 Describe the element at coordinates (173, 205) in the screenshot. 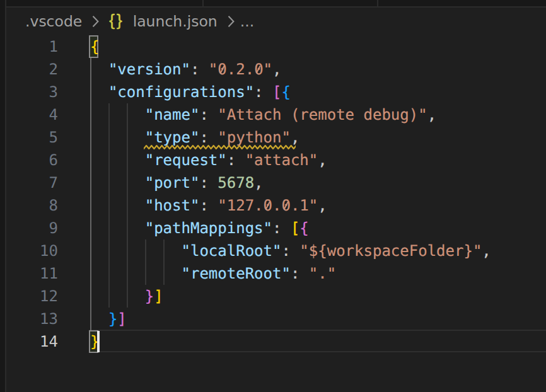

I see `token-key: "host"` at that location.